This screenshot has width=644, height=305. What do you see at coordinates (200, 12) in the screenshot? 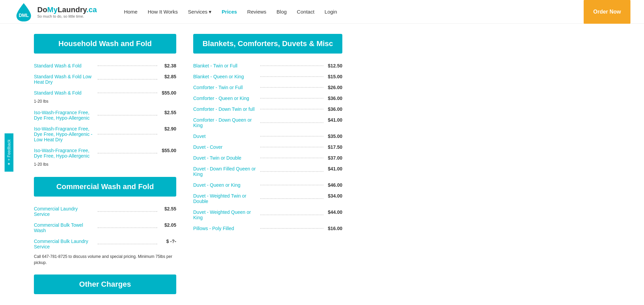
I see `nav-services: Services ▾` at bounding box center [200, 12].